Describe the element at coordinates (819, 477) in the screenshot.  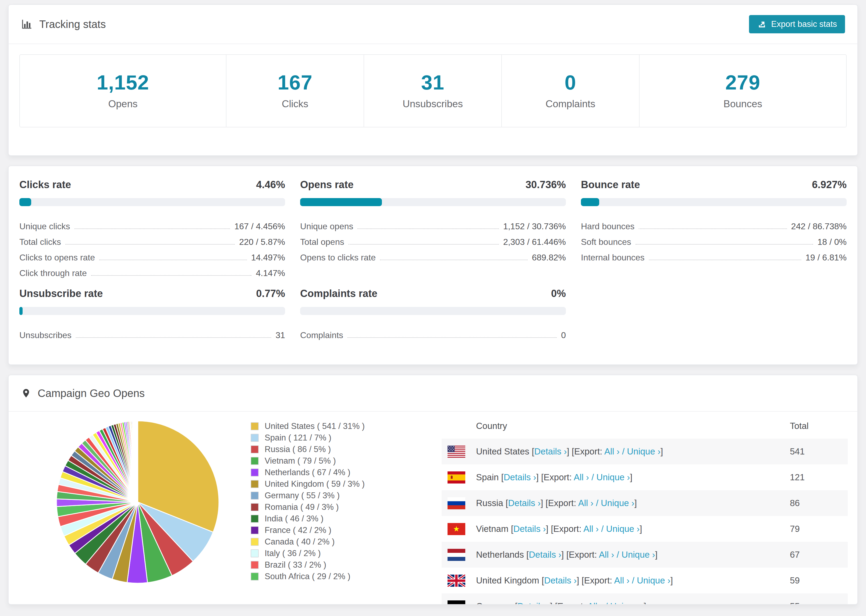
I see `country-total: 121` at that location.